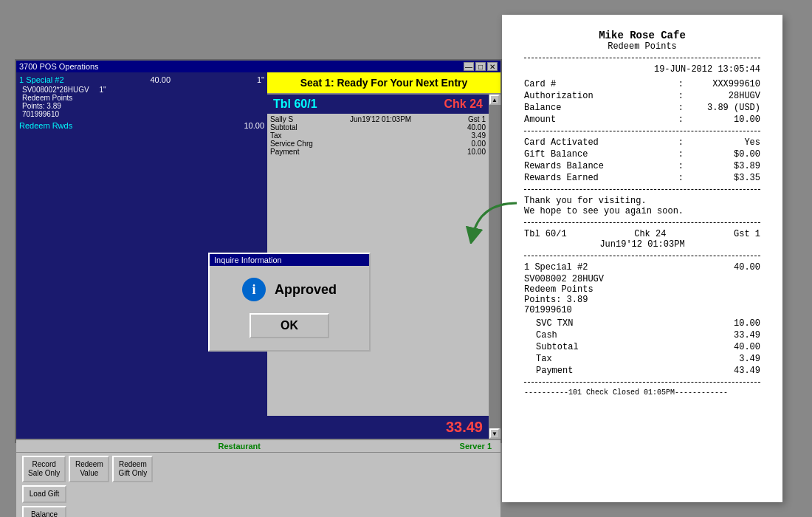  Describe the element at coordinates (495, 222) in the screenshot. I see `arrow-overlay` at that location.